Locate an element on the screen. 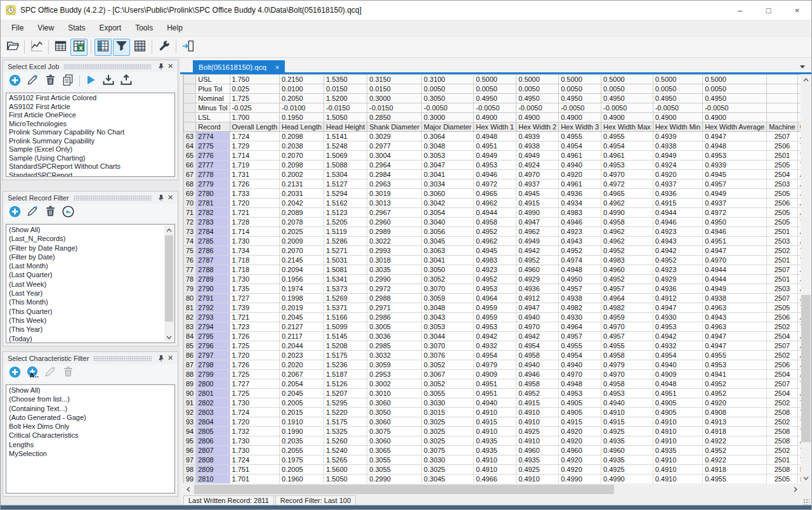 This screenshot has width=812, height=510. spec-cell: 0.3150 is located at coordinates (395, 80).